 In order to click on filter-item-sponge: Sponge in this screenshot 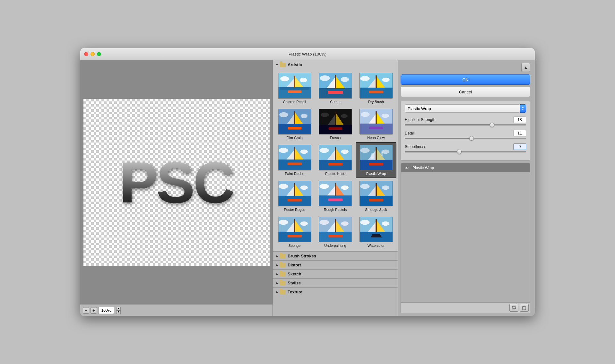, I will do `click(295, 232)`.